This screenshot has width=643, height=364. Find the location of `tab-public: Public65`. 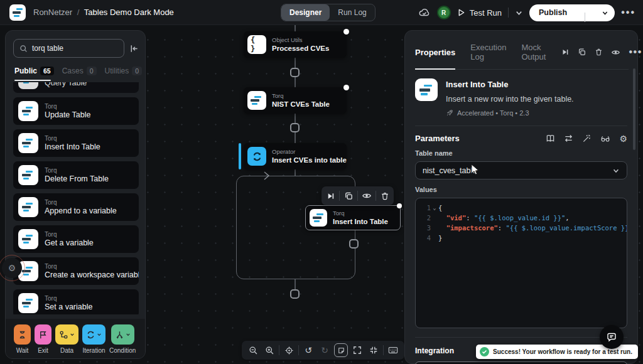

tab-public: Public65 is located at coordinates (34, 71).